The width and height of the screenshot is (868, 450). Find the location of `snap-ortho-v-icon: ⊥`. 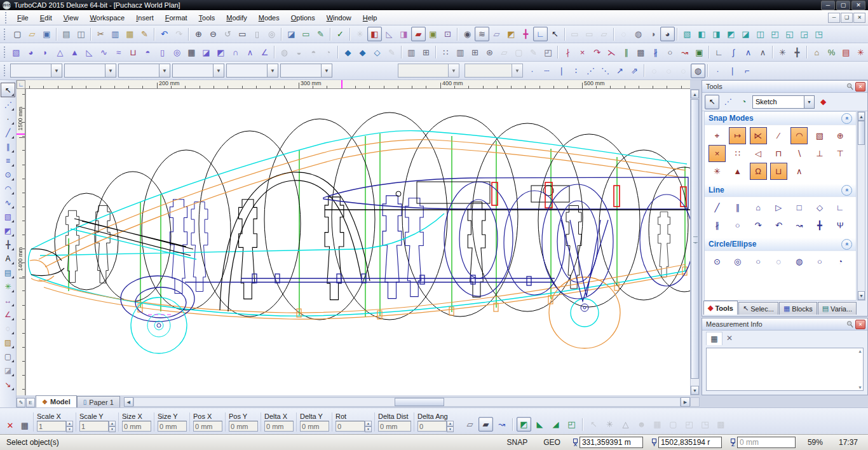

snap-ortho-v-icon: ⊥ is located at coordinates (820, 154).